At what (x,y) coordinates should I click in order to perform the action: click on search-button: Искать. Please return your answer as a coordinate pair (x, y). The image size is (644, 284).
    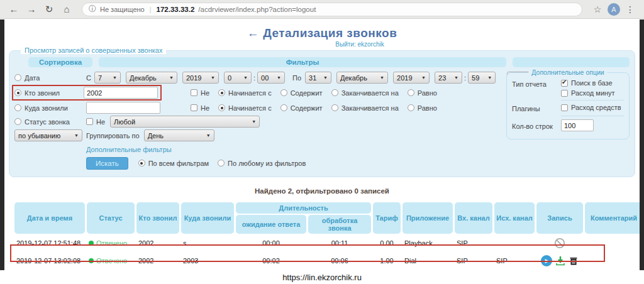
    Looking at the image, I should click on (107, 163).